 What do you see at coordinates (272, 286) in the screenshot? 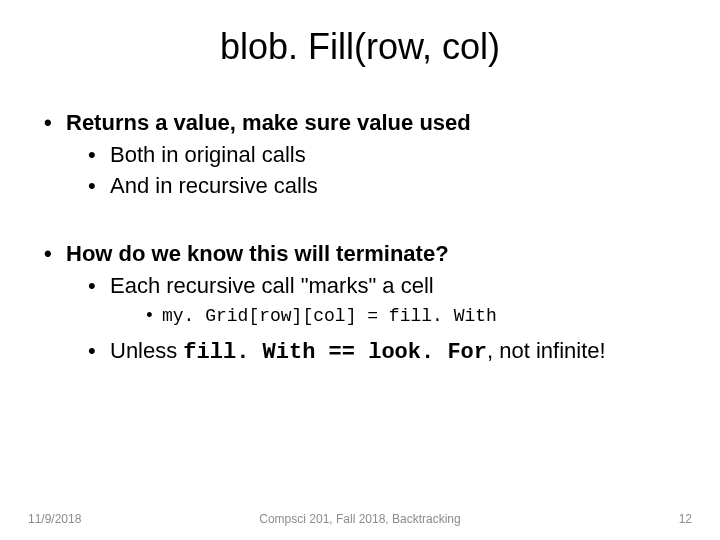
I see `bullet-2-1-text: Each recursive call "marks" a cell` at bounding box center [272, 286].